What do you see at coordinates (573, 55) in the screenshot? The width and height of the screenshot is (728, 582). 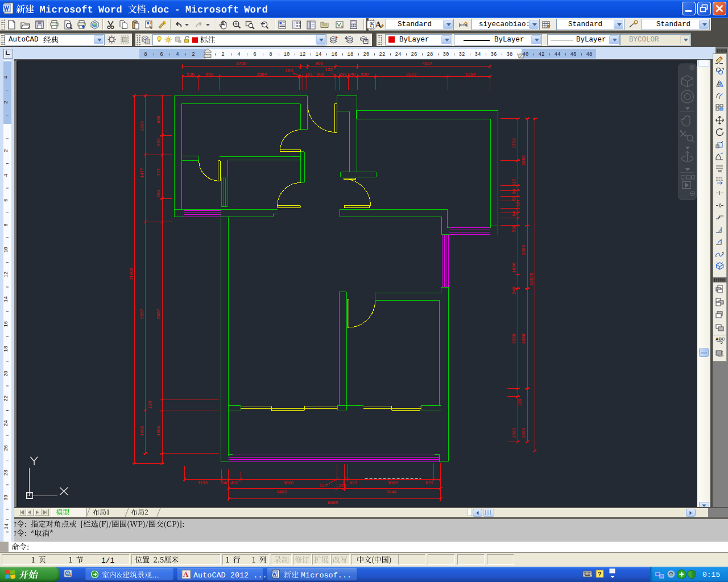 I see `svg-text: 46` at bounding box center [573, 55].